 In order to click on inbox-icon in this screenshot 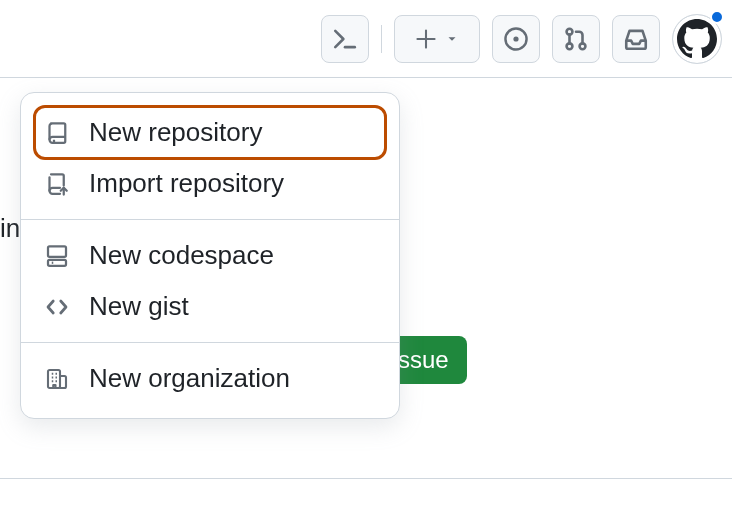, I will do `click(636, 39)`.